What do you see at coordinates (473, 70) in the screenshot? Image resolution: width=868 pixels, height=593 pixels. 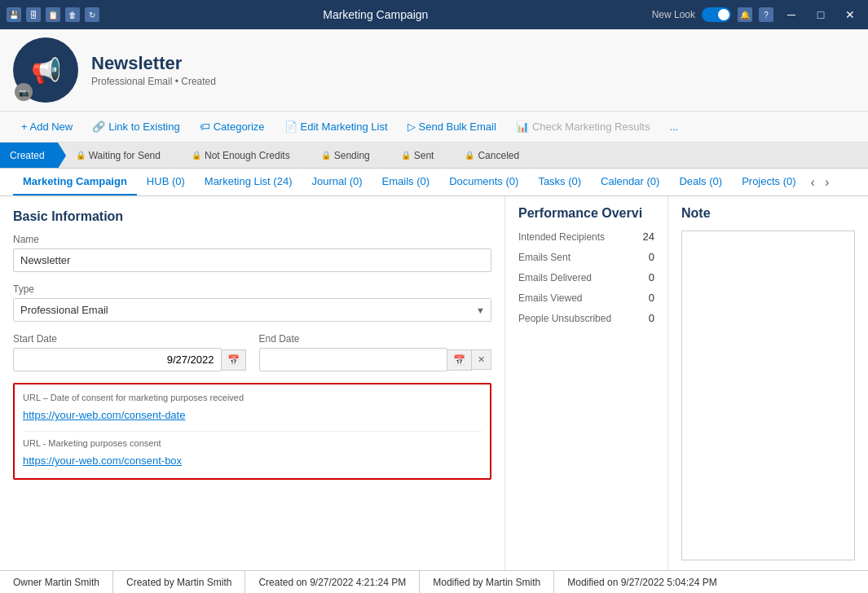 I see `header-info: Newsletter Professional Email • Created` at bounding box center [473, 70].